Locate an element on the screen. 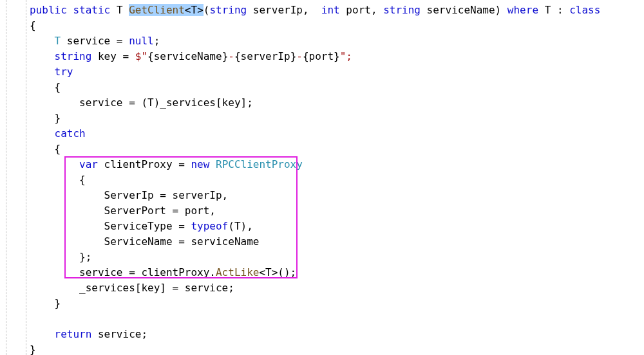 This screenshot has height=355, width=644. kw-string2: string is located at coordinates (402, 10).